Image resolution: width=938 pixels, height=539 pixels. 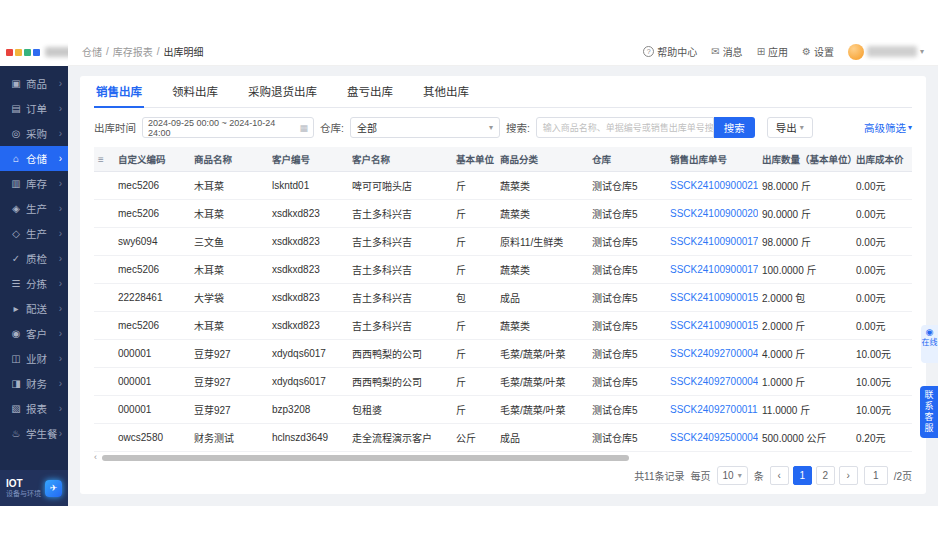 I want to click on table-row: 000001豆芽927bzp3208包租婆斤毛菜/蔬菜/叶菜测试仓库5SSCK2…, so click(x=503, y=410).